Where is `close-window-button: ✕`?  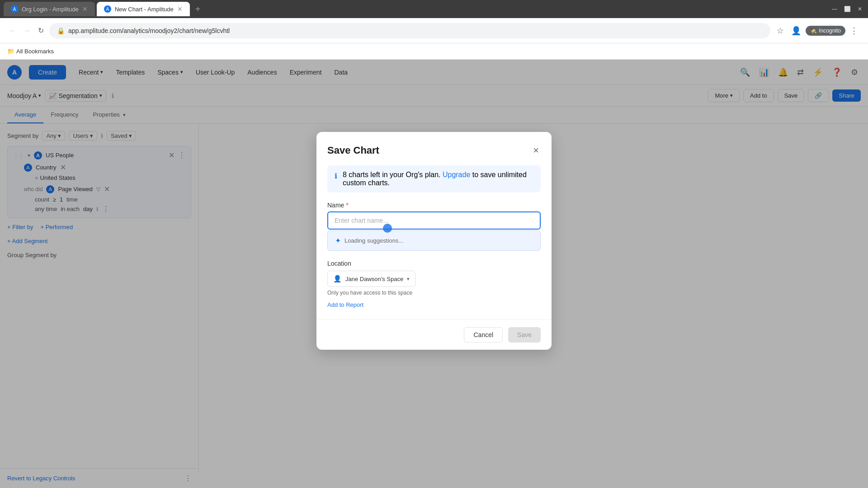 close-window-button: ✕ is located at coordinates (860, 9).